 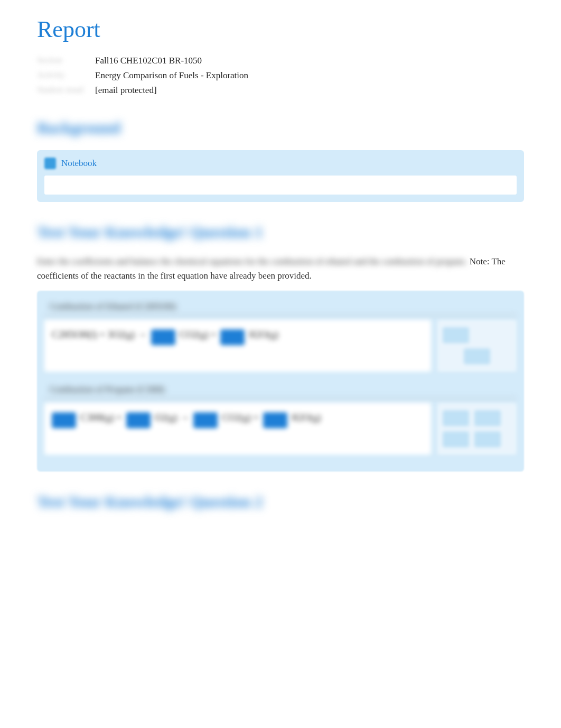 I want to click on formula-text: O2(g) →, so click(x=172, y=418).